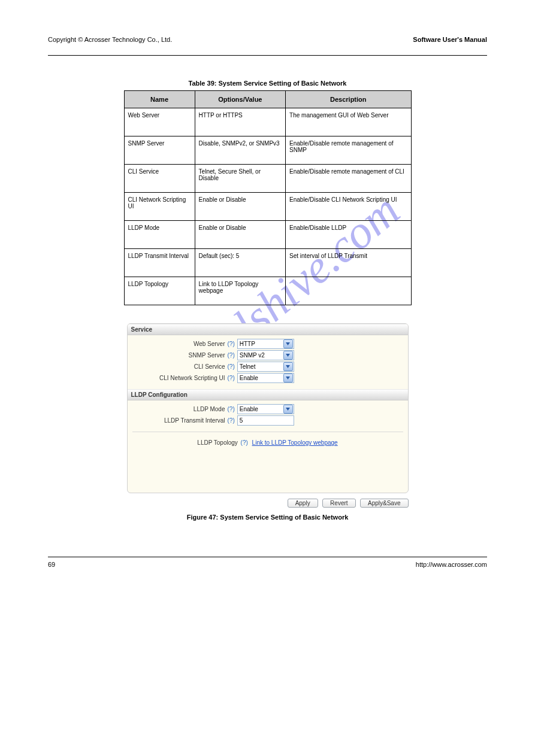  Describe the element at coordinates (240, 263) in the screenshot. I see `table-cell: Default (sec): 5` at that location.